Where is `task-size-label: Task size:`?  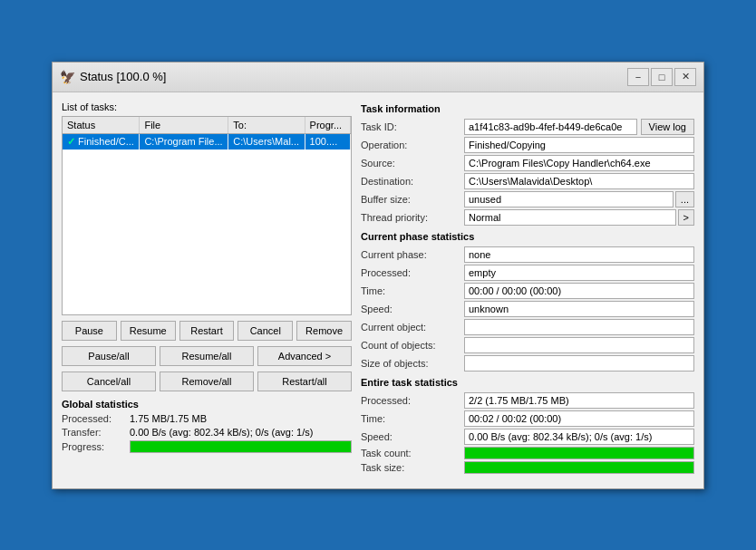
task-size-label: Task size: is located at coordinates (411, 468).